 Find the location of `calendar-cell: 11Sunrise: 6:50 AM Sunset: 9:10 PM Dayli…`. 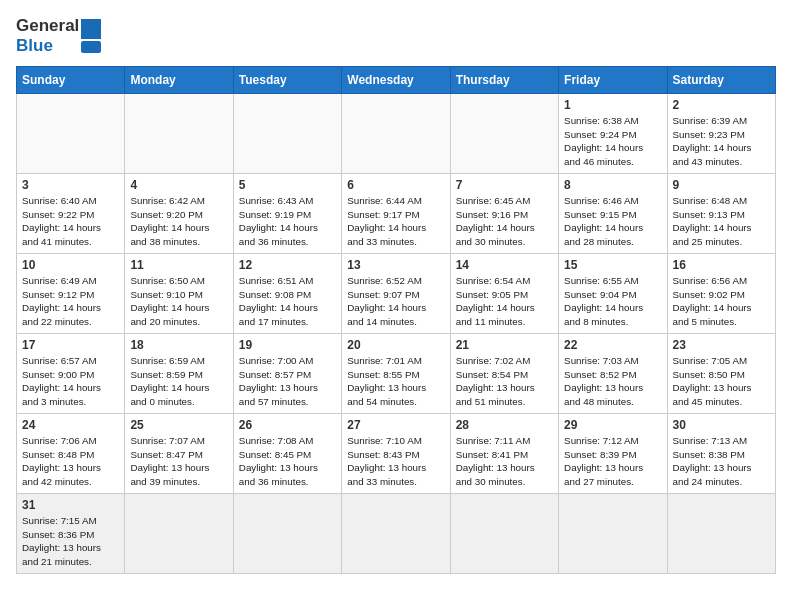

calendar-cell: 11Sunrise: 6:50 AM Sunset: 9:10 PM Dayli… is located at coordinates (179, 294).